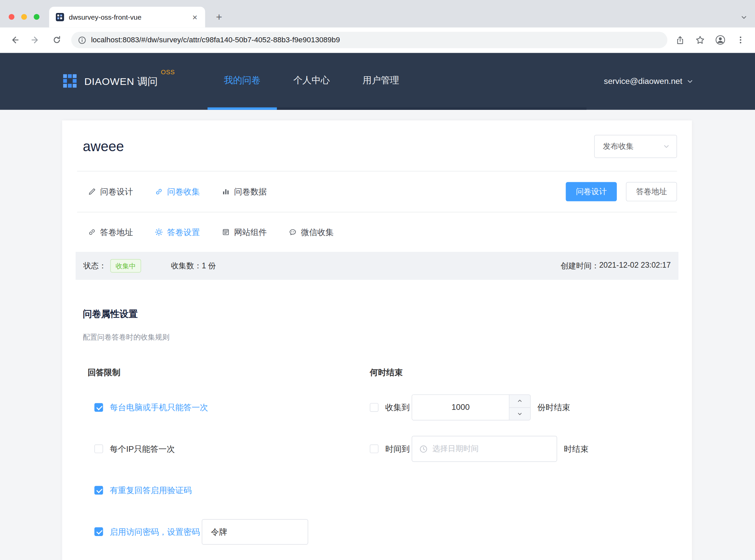  I want to click on wechat-icon, so click(293, 232).